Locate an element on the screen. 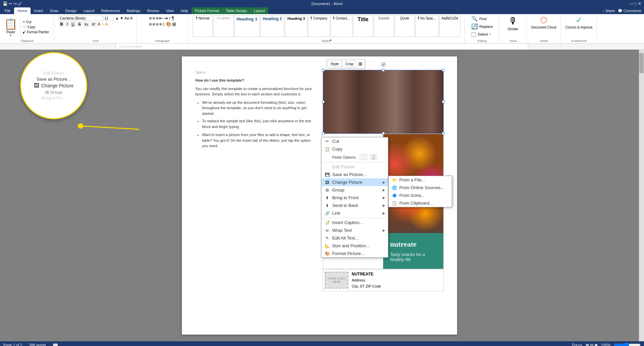 The width and height of the screenshot is (644, 346). numbering-btn: ≡ is located at coordinates (154, 18).